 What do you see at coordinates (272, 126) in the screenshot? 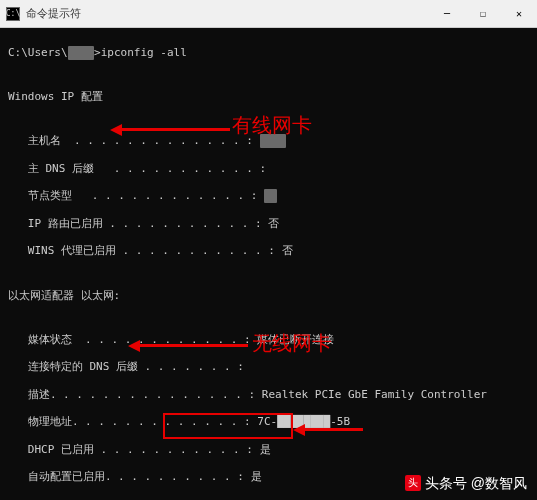
I see `annotation-wired: 有线网卡` at bounding box center [272, 126].